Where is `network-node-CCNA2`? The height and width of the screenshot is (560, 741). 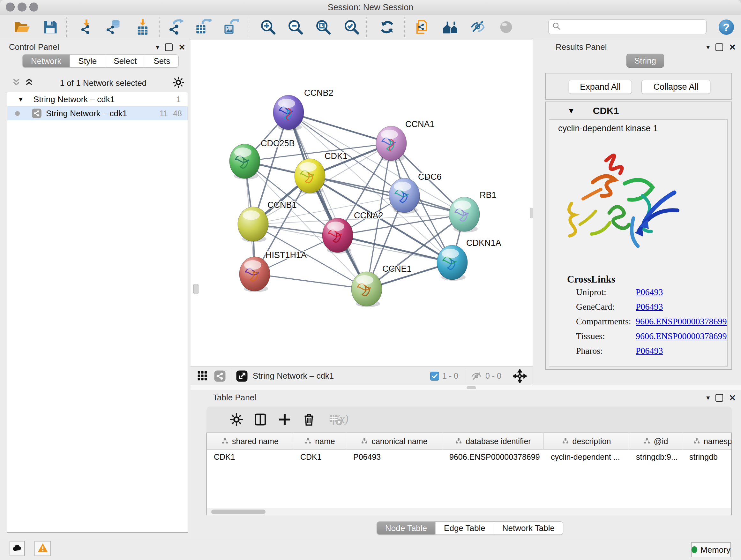 network-node-CCNA2 is located at coordinates (338, 236).